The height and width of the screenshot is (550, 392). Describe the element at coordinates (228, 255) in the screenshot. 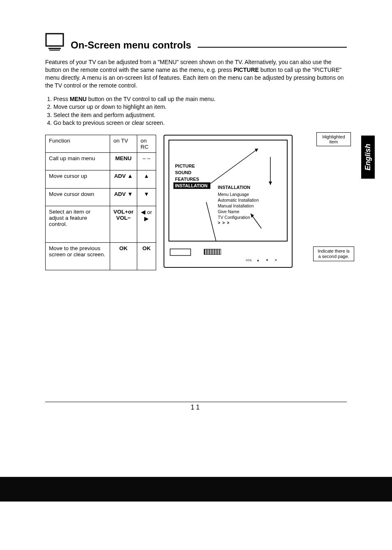

I see `tv-base-icons: VOL ▲ ▼ ✕` at that location.